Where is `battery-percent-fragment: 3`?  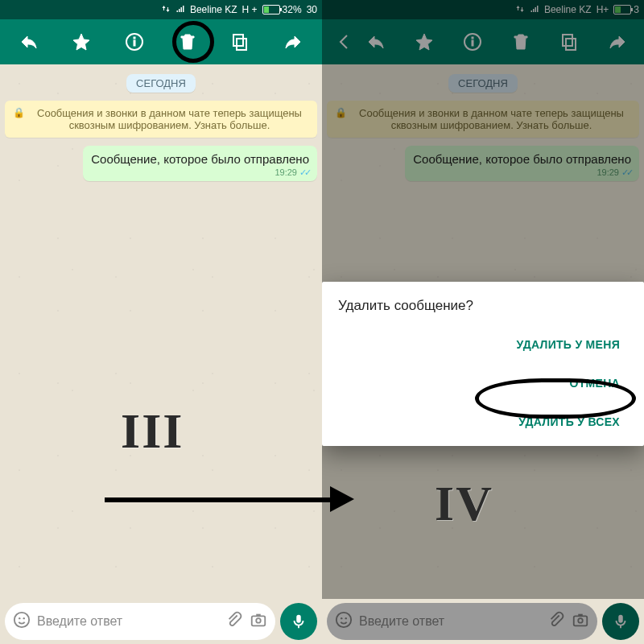
battery-percent-fragment: 3 is located at coordinates (636, 10).